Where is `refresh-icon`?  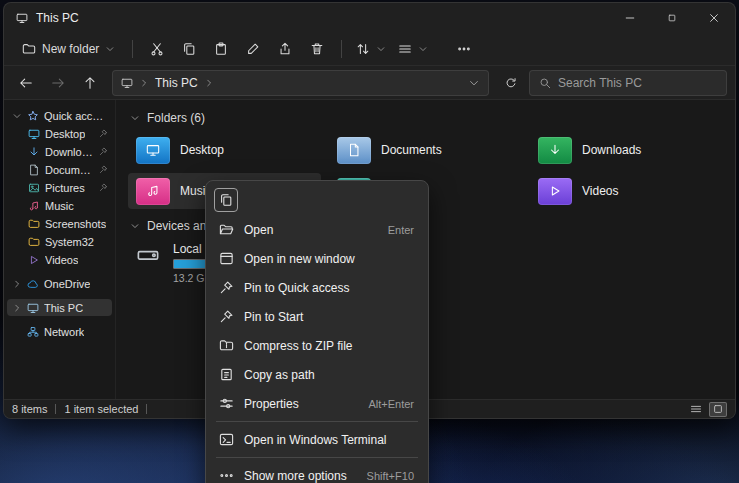 refresh-icon is located at coordinates (511, 83).